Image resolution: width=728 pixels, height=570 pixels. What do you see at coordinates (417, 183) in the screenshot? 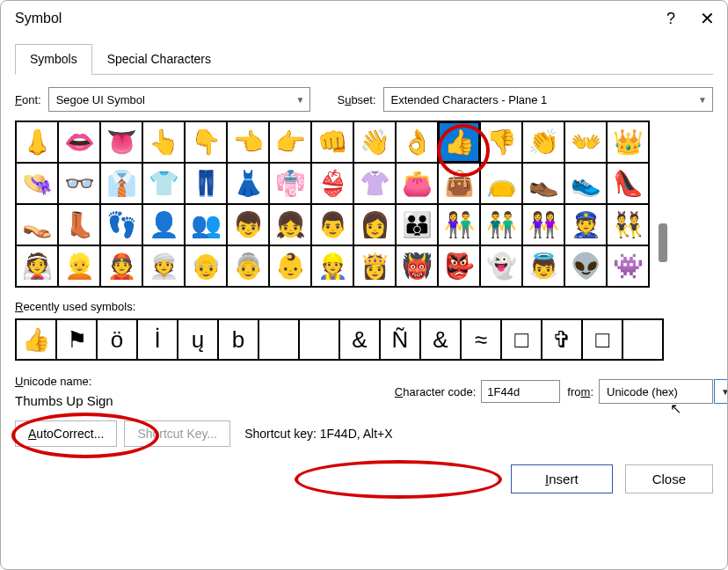
I see `symbol-cell: 👛` at bounding box center [417, 183].